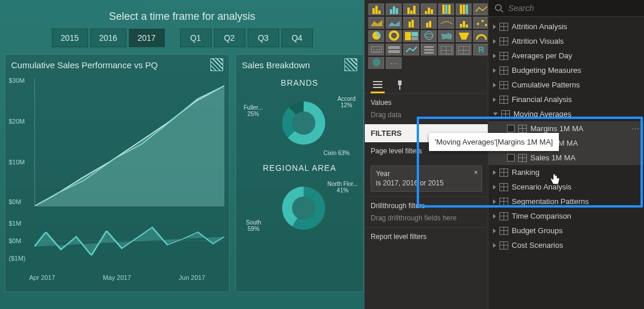 This screenshot has height=309, width=644. Describe the element at coordinates (464, 9) in the screenshot. I see `viz-100-stacked-column-icon` at that location.